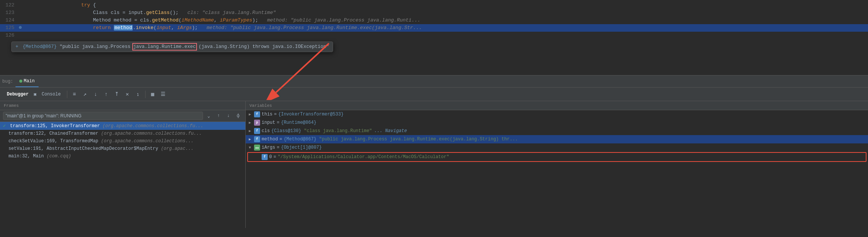 This screenshot has height=237, width=868. Describe the element at coordinates (153, 94) in the screenshot. I see `toolbar-btn-table: ▦` at that location.